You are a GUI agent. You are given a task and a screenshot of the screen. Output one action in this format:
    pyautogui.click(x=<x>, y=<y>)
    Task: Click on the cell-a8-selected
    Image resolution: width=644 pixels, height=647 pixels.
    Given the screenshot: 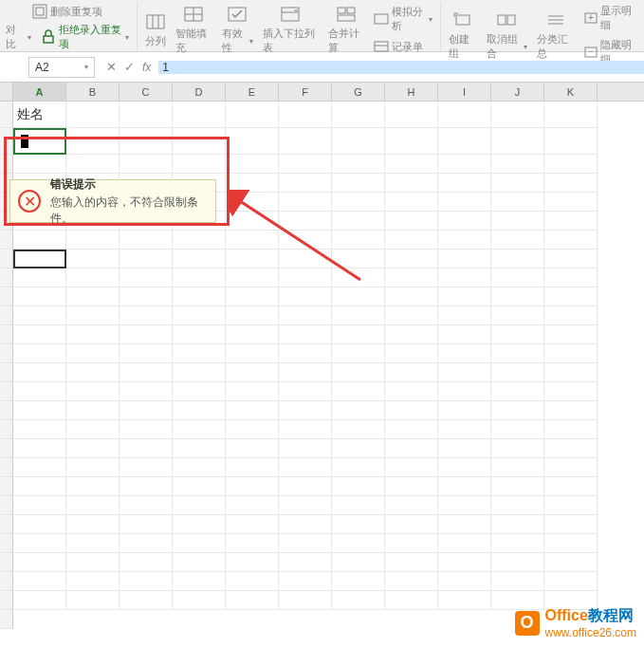 What is the action you would take?
    pyautogui.click(x=40, y=259)
    